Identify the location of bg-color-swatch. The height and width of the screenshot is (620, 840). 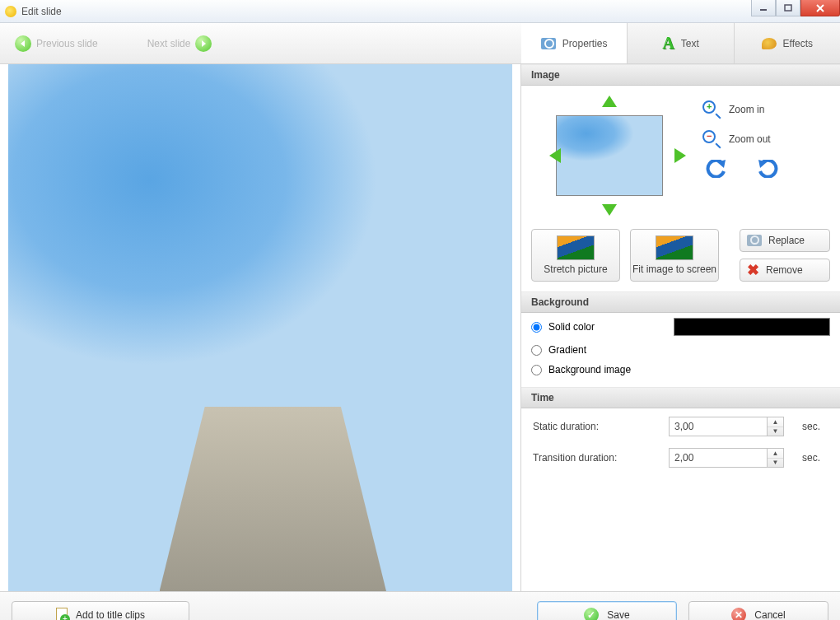
(752, 327).